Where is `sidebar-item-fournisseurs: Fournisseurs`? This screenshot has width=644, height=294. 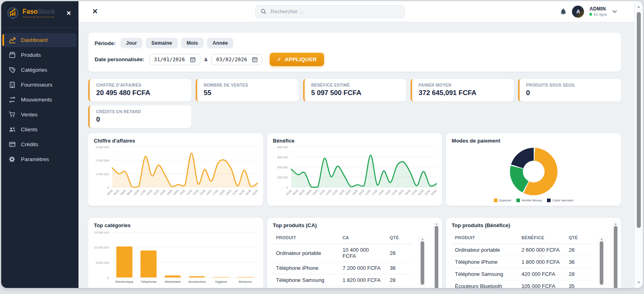 sidebar-item-fournisseurs: Fournisseurs is located at coordinates (40, 85).